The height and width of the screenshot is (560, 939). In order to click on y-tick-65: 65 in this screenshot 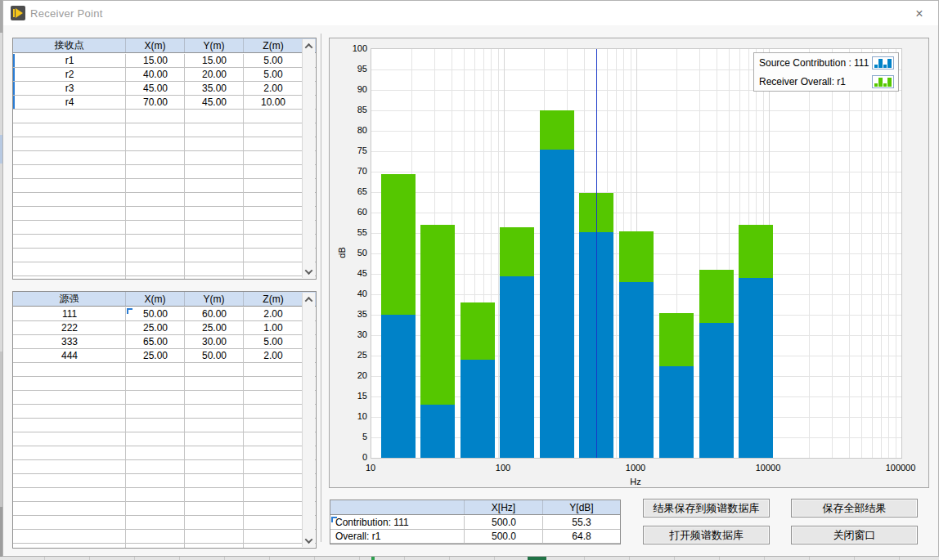, I will do `click(354, 191)`.